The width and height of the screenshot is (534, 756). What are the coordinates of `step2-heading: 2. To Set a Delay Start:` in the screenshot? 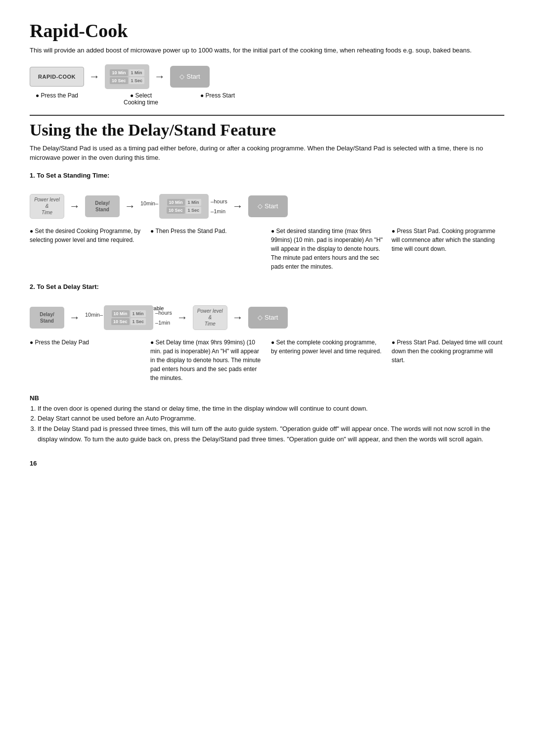 It's located at (267, 287).